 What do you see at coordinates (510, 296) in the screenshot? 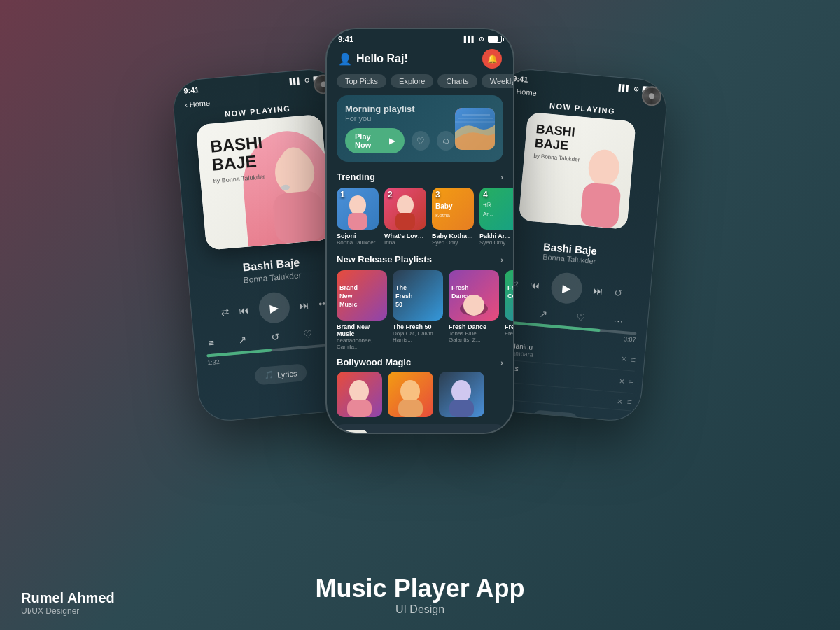
I see `svg-text: Co...` at bounding box center [510, 296].